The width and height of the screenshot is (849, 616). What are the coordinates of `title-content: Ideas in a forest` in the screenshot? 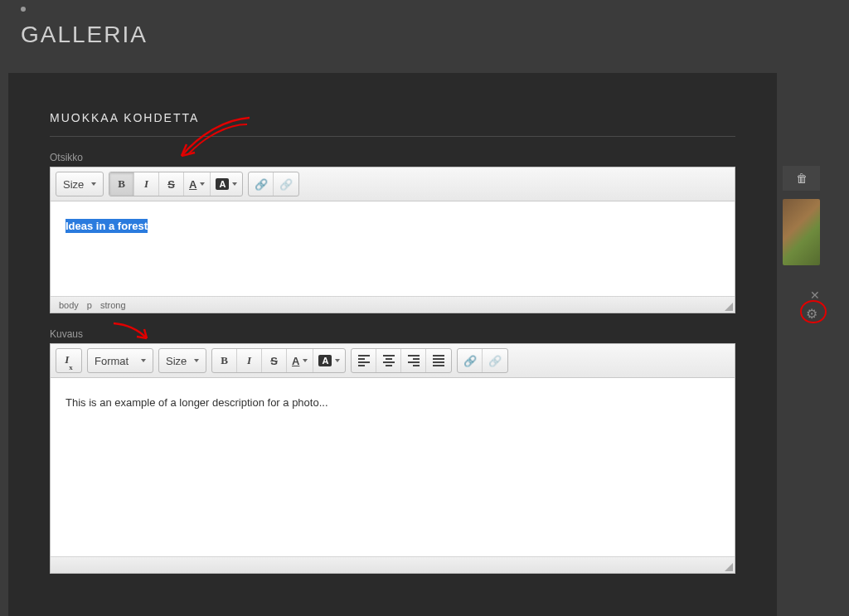 It's located at (393, 249).